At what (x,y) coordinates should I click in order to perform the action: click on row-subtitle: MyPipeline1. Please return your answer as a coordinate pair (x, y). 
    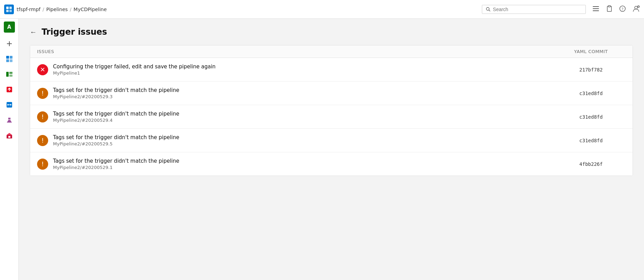
    Looking at the image, I should click on (305, 73).